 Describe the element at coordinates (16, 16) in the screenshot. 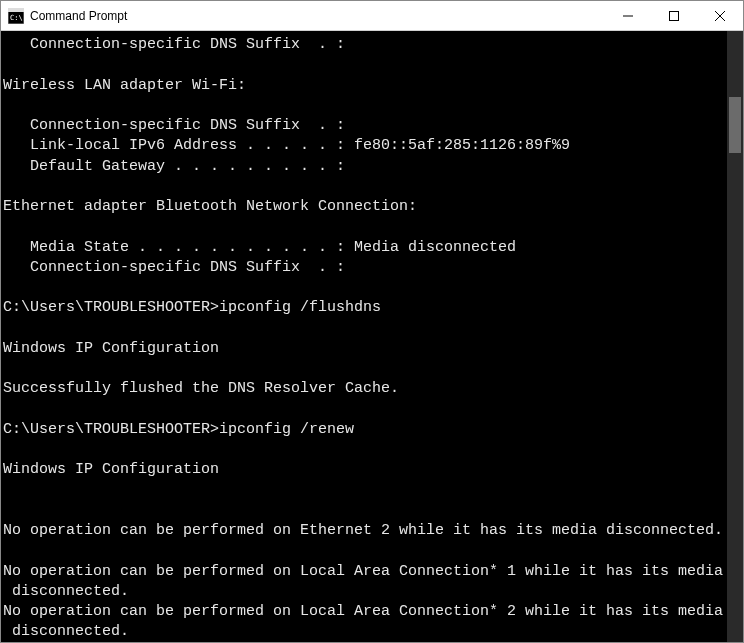

I see `cmd-icon: C:\` at that location.